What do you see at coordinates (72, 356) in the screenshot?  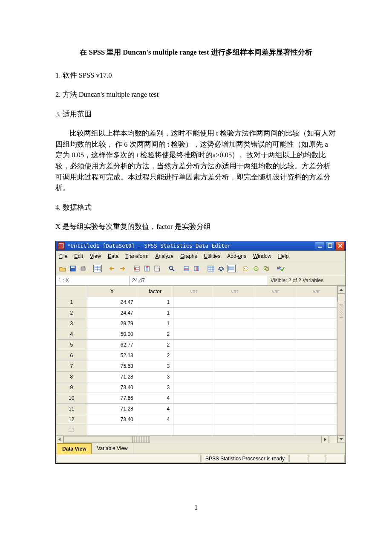 I see `row-header: 6` at bounding box center [72, 356].